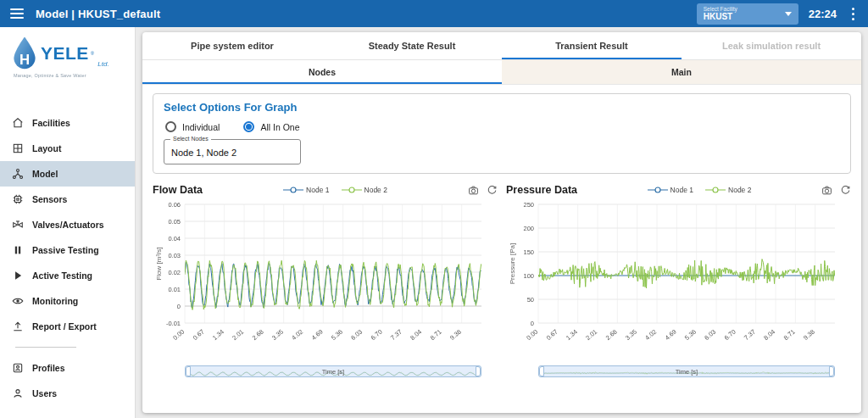 This screenshot has width=868, height=418. Describe the element at coordinates (502, 46) in the screenshot. I see `primary-tabs: Pipe system editor Steady State Result T…` at that location.